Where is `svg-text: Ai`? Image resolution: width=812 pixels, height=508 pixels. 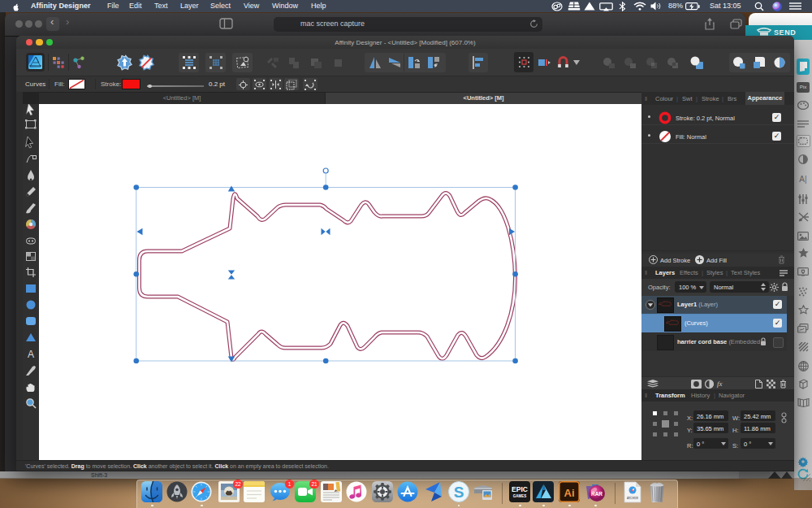
svg-text: Ai is located at coordinates (570, 493).